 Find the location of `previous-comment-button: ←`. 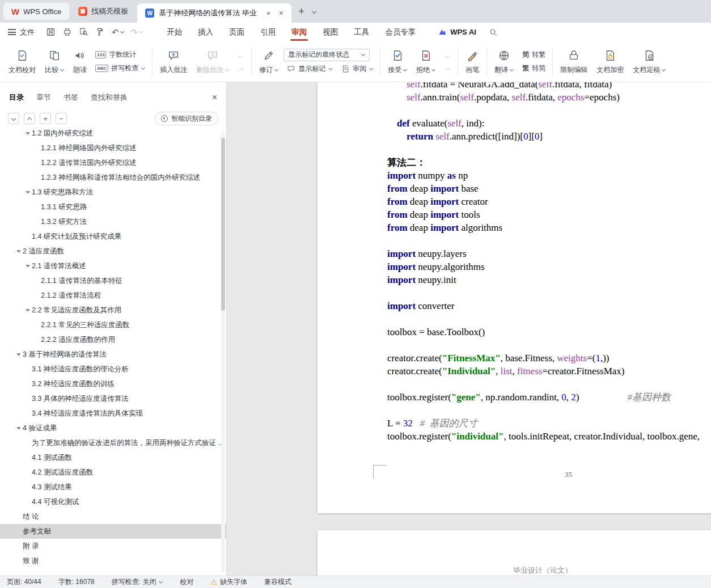

previous-comment-button: ← is located at coordinates (241, 56).